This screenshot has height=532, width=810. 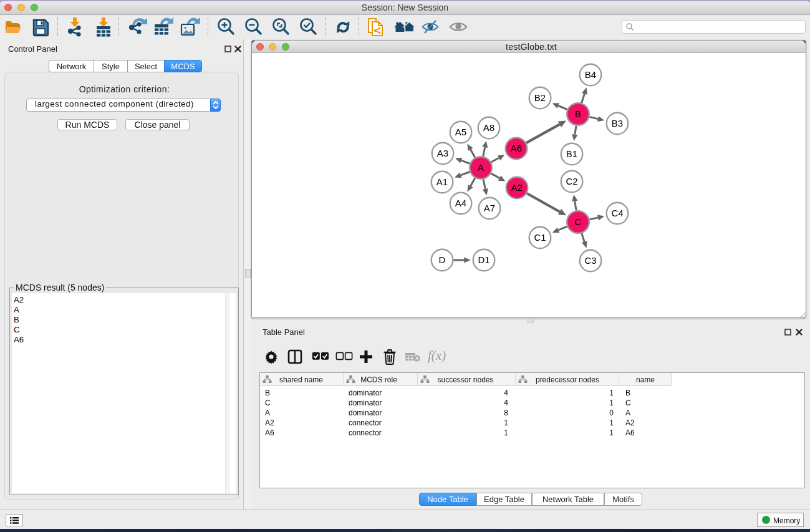 What do you see at coordinates (481, 167) in the screenshot?
I see `svg-text: A` at bounding box center [481, 167].